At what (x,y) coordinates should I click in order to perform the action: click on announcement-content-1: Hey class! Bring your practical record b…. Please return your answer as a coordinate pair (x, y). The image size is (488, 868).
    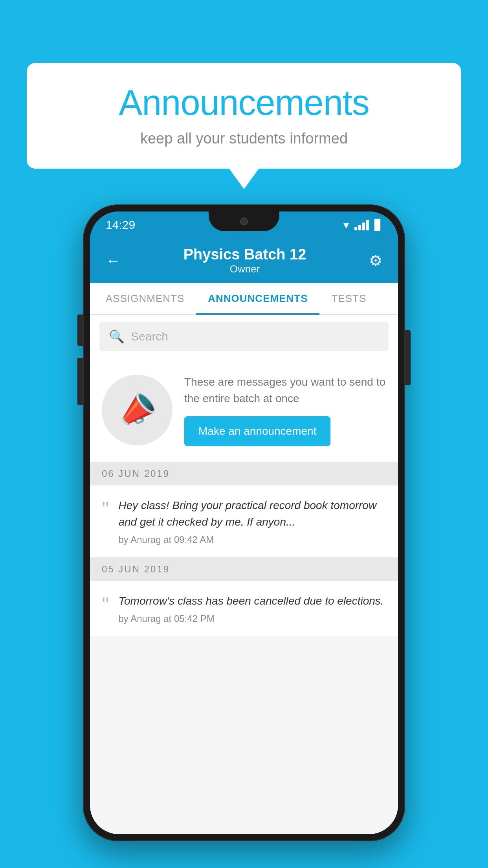
    Looking at the image, I should click on (252, 521).